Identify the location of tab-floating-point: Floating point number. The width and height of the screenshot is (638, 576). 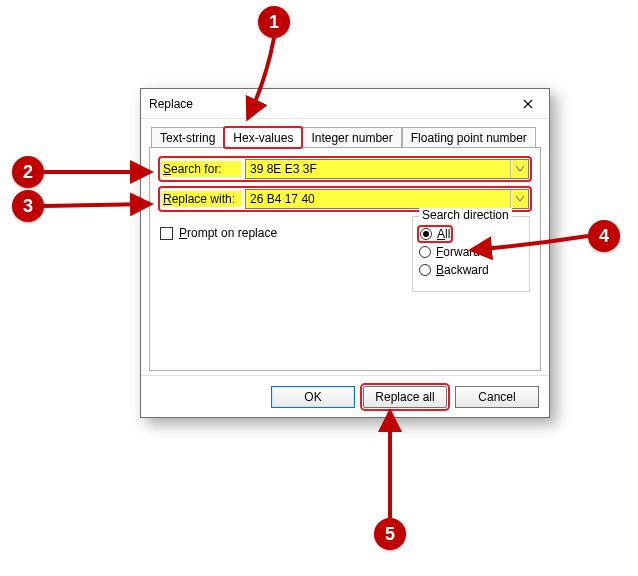
(469, 138).